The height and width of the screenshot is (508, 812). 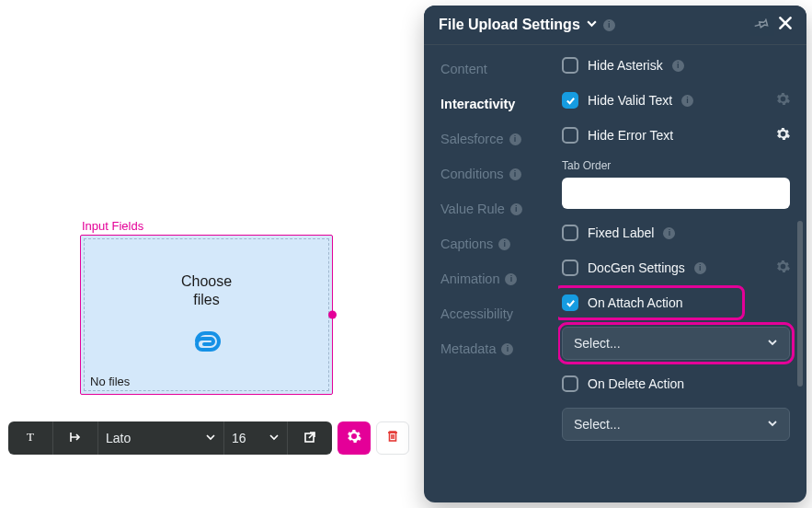 I want to click on checkbox-hide-error-text, so click(x=570, y=135).